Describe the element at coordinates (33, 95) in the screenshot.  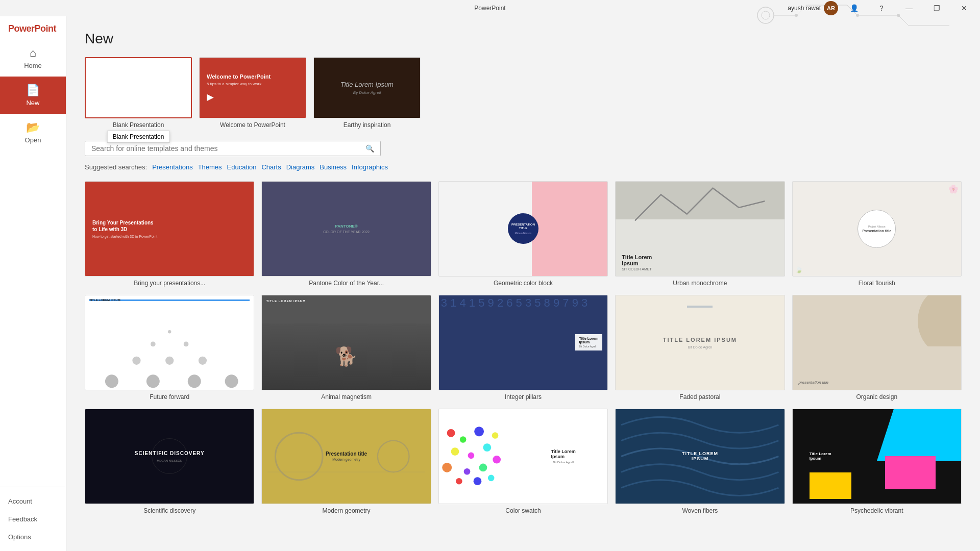
I see `sidebar-item-new: 📄 New` at that location.